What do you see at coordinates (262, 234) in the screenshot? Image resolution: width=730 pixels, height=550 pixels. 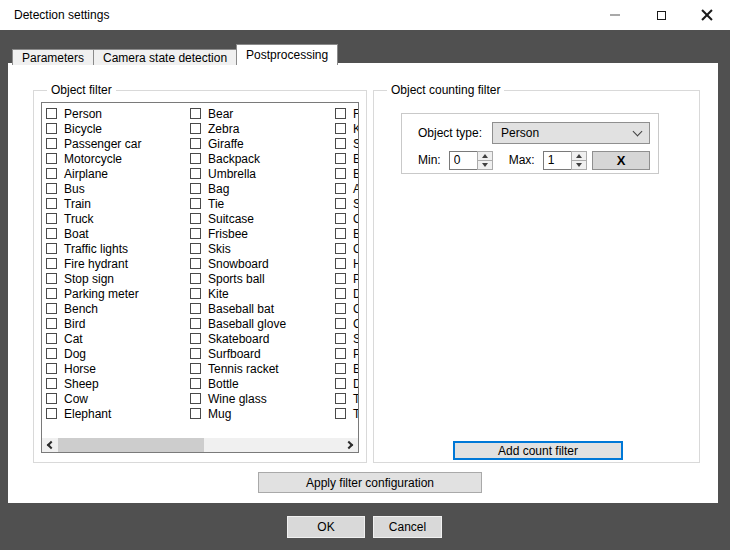 I see `object-filter-item: Frisbee` at bounding box center [262, 234].